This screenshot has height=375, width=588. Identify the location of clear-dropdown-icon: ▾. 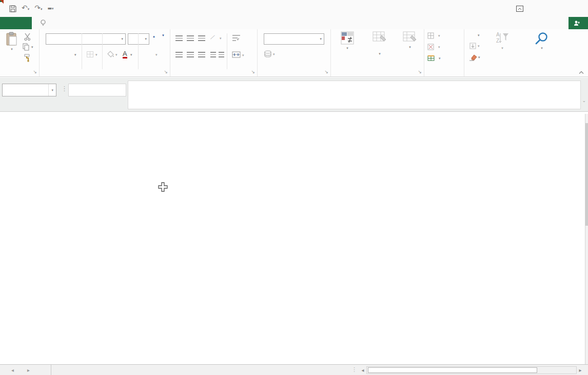
(479, 57).